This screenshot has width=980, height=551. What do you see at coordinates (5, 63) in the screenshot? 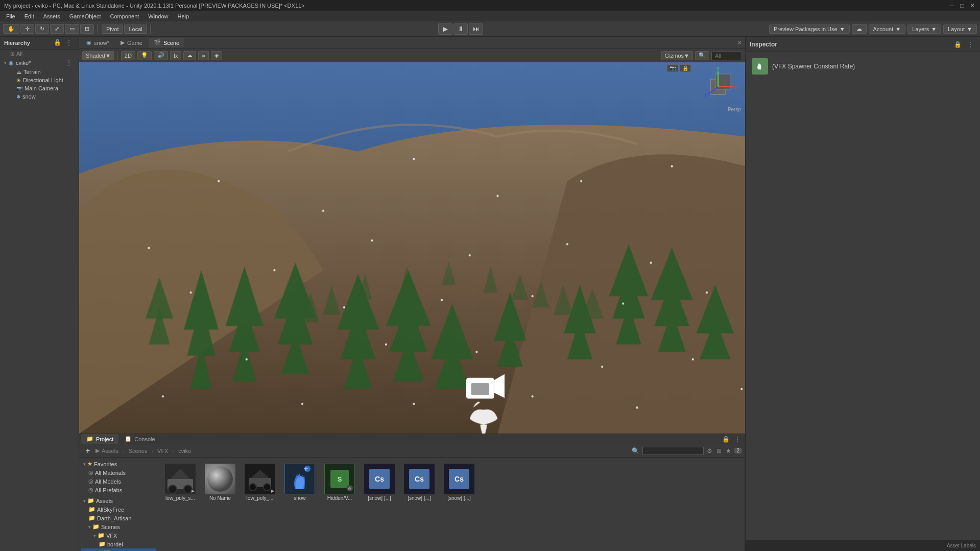
I see `expand-arrow-icon: ▾` at bounding box center [5, 63].